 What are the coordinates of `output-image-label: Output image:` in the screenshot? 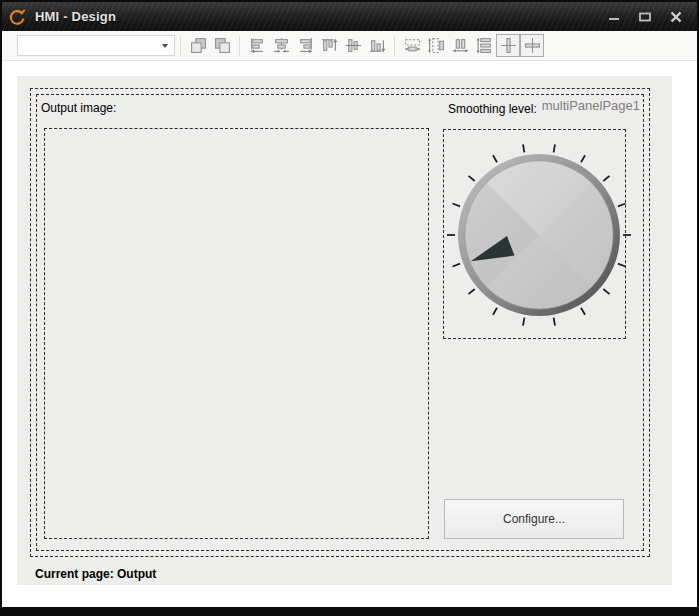 It's located at (78, 108).